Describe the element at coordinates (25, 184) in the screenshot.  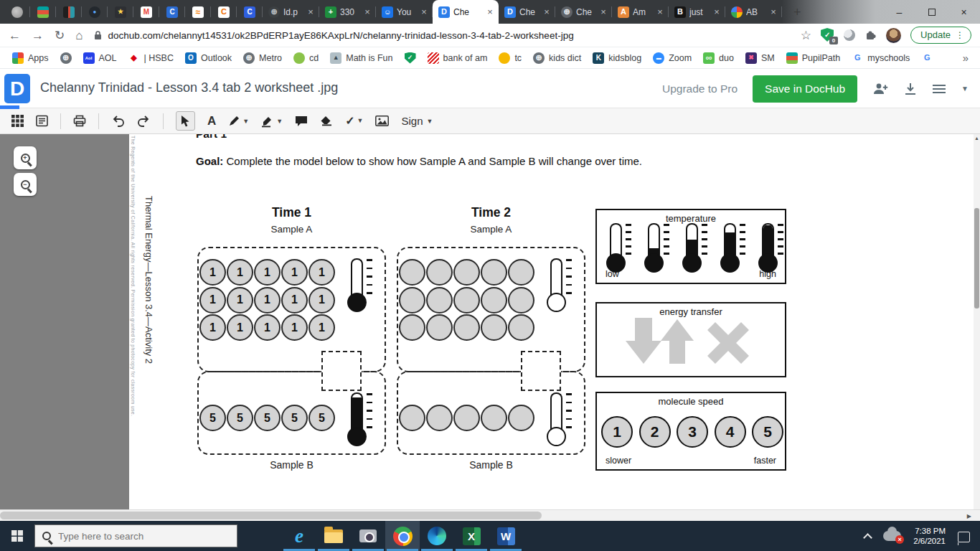
I see `zoom-out-button: −` at that location.